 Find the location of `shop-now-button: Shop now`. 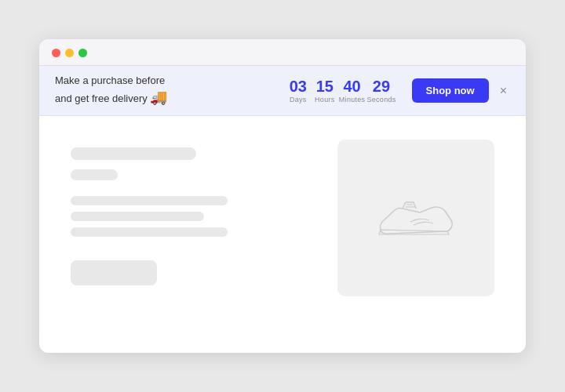

shop-now-button: Shop now is located at coordinates (450, 91).